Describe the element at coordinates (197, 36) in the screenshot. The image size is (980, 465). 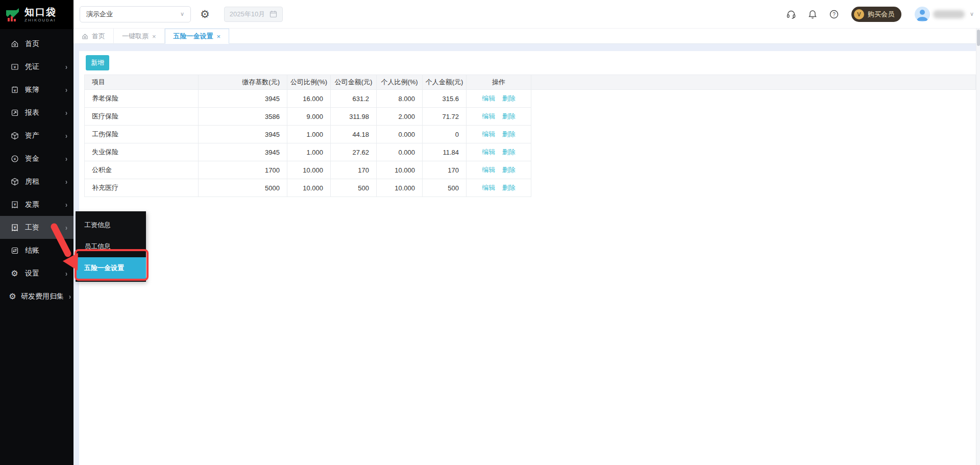
I see `tab-insurance-settings: 五险一金设置 ×` at that location.